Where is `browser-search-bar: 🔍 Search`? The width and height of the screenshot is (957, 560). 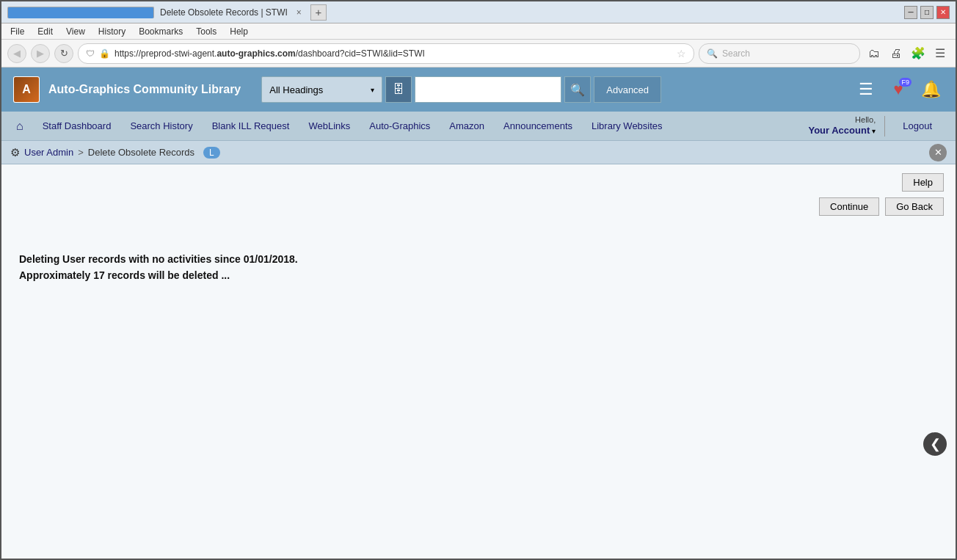 browser-search-bar: 🔍 Search is located at coordinates (779, 54).